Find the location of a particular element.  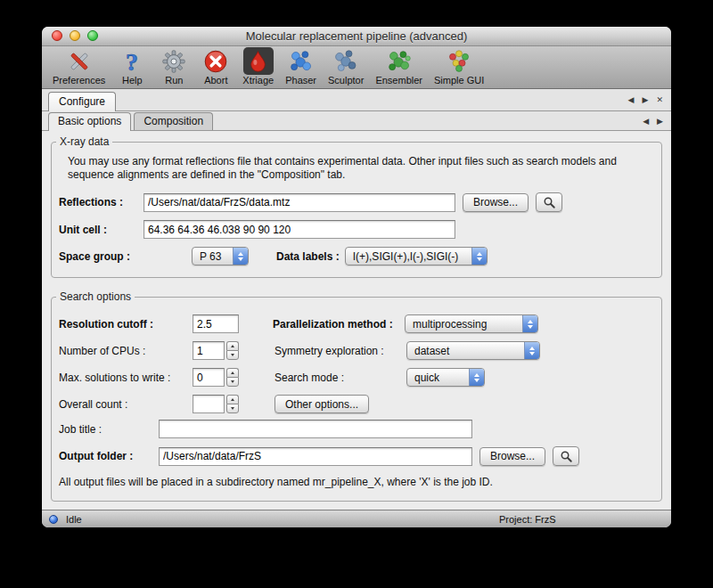

toolbar-item-phaser: Phaser is located at coordinates (301, 66).